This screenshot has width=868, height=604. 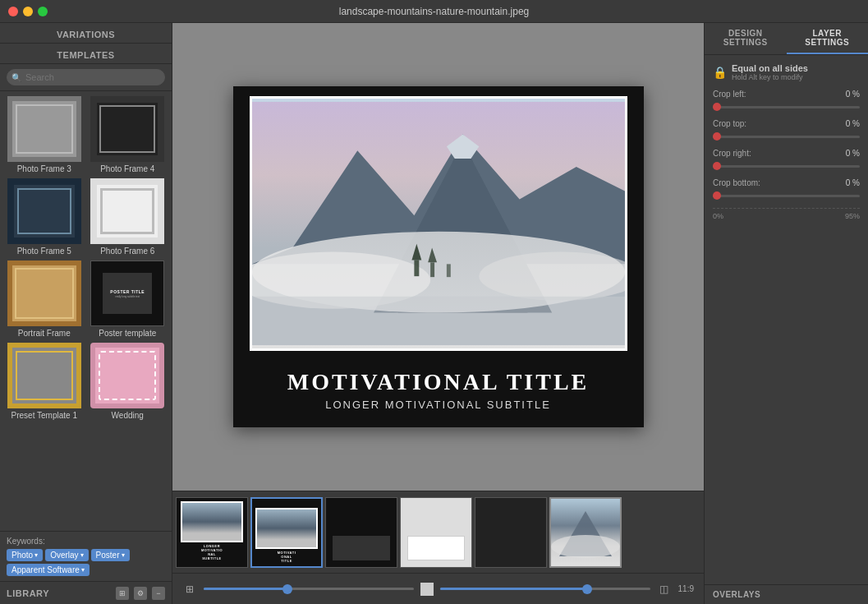 I want to click on template-label-poster-template: Poster template, so click(x=127, y=334).